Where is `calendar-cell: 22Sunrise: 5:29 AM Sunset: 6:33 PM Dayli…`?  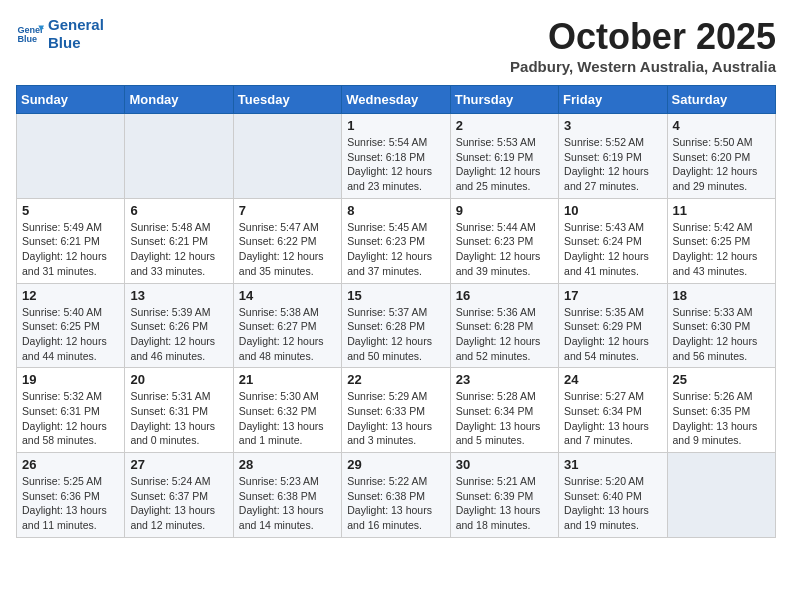 calendar-cell: 22Sunrise: 5:29 AM Sunset: 6:33 PM Dayli… is located at coordinates (396, 410).